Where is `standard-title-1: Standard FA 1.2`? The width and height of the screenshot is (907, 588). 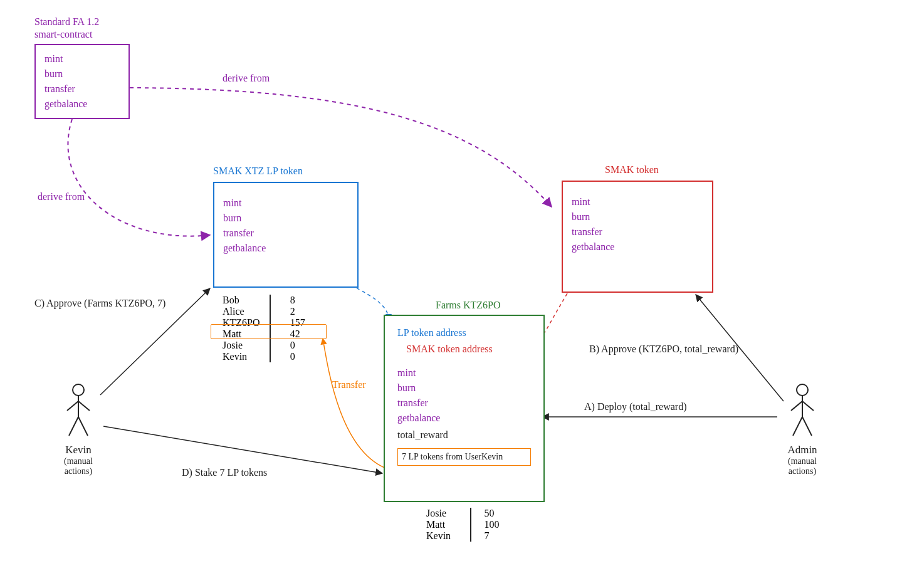
standard-title-1: Standard FA 1.2 is located at coordinates (66, 22).